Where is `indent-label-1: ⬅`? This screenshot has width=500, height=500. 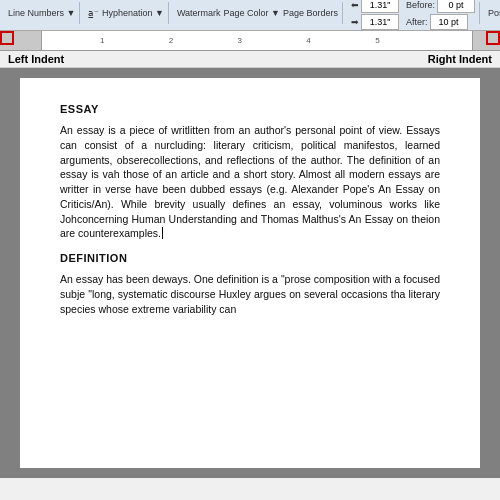 indent-label-1: ⬅ is located at coordinates (355, 5).